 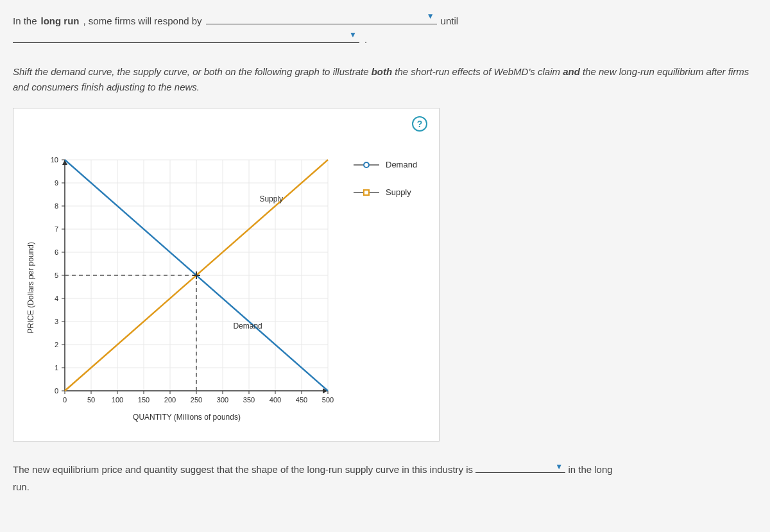 I want to click on svg-text: 9, so click(x=56, y=183).